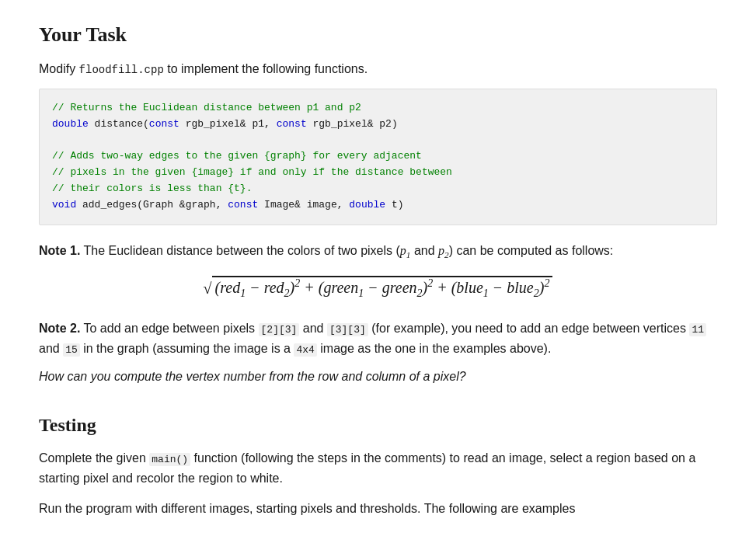 This screenshot has width=756, height=557. I want to click on intro-text-after: to implement the following functions., so click(266, 68).